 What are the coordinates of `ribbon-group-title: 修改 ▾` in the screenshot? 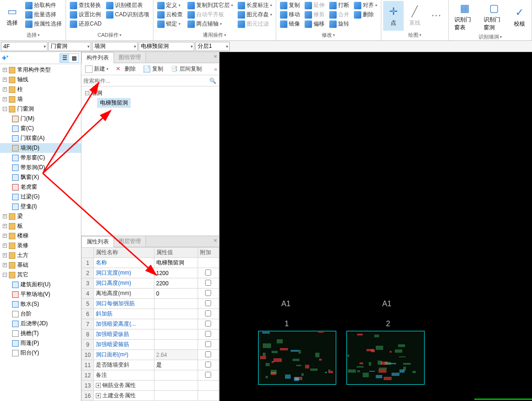 It's located at (328, 35).